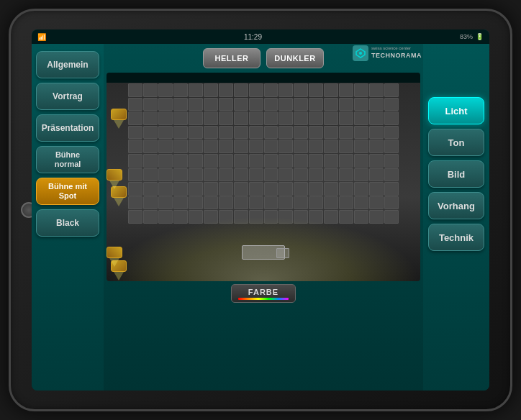  Describe the element at coordinates (68, 160) in the screenshot. I see `nav-btn-buehne-normal: Bühne normal` at that location.